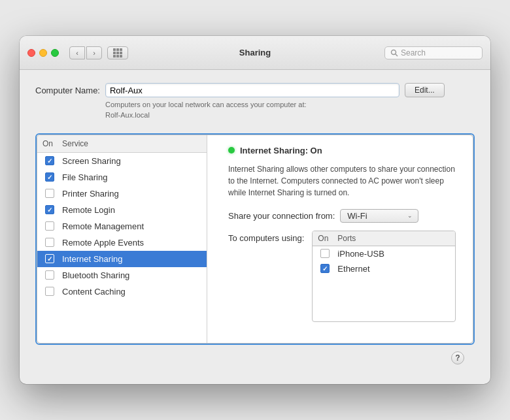 The image size is (510, 420). I want to click on local-network-line2: Rolf-Aux.local, so click(128, 115).